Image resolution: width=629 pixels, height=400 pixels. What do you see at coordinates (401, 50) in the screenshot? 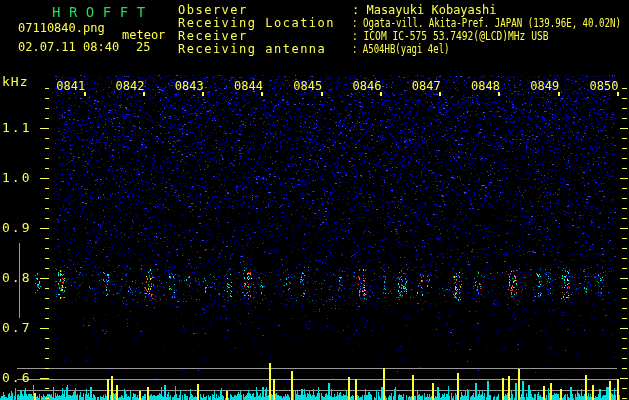
I see `info-value: : A504HB(yagi 4el)` at bounding box center [401, 50].